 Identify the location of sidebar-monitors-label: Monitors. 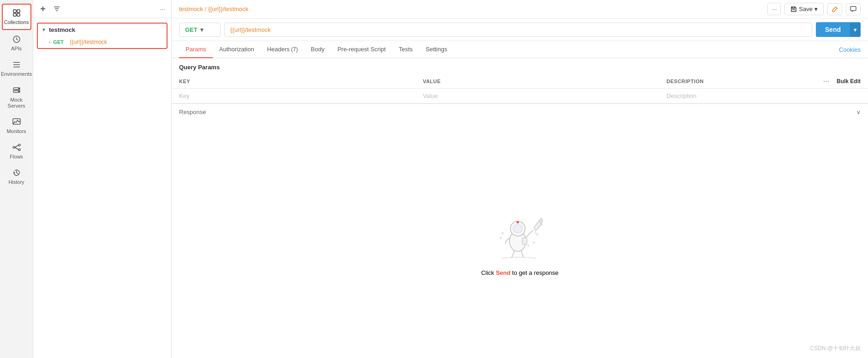
(16, 131).